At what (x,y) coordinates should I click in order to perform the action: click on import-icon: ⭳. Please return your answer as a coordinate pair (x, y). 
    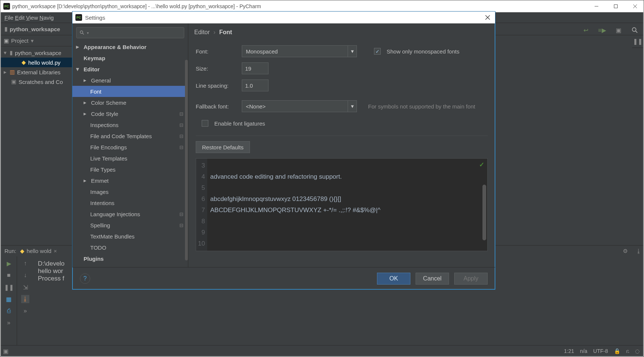
    Looking at the image, I should click on (25, 299).